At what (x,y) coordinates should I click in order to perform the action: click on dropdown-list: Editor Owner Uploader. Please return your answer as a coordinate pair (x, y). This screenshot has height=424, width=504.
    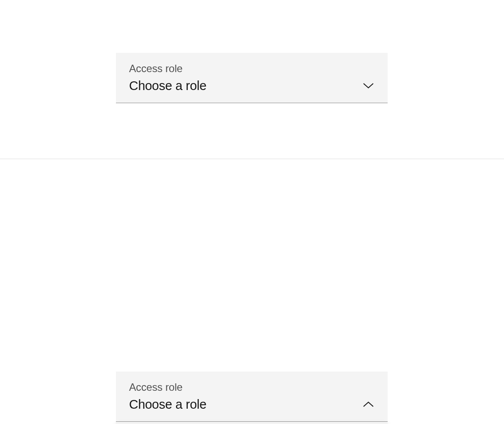
    Looking at the image, I should click on (252, 423).